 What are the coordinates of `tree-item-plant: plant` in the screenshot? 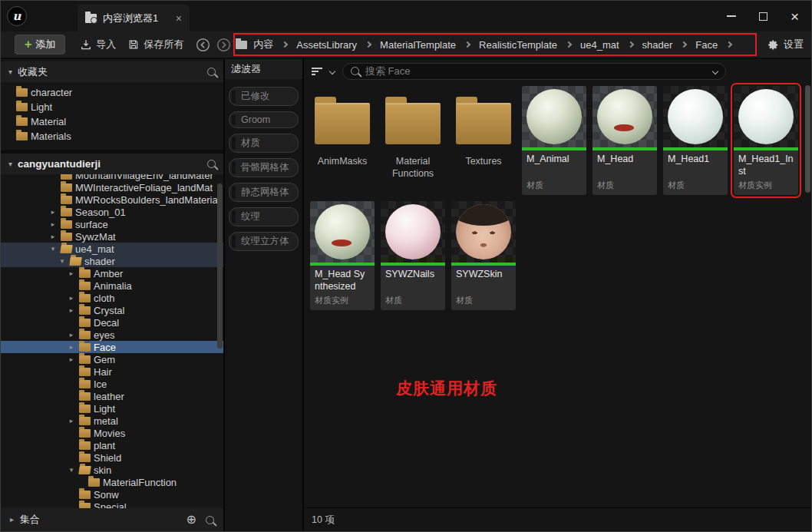 It's located at (112, 445).